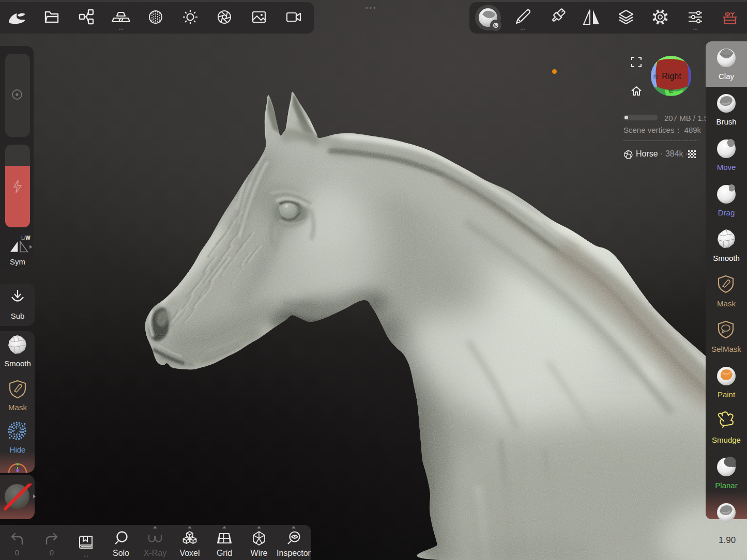 The width and height of the screenshot is (747, 560). Describe the element at coordinates (726, 486) in the screenshot. I see `svg-text: Planar` at that location.